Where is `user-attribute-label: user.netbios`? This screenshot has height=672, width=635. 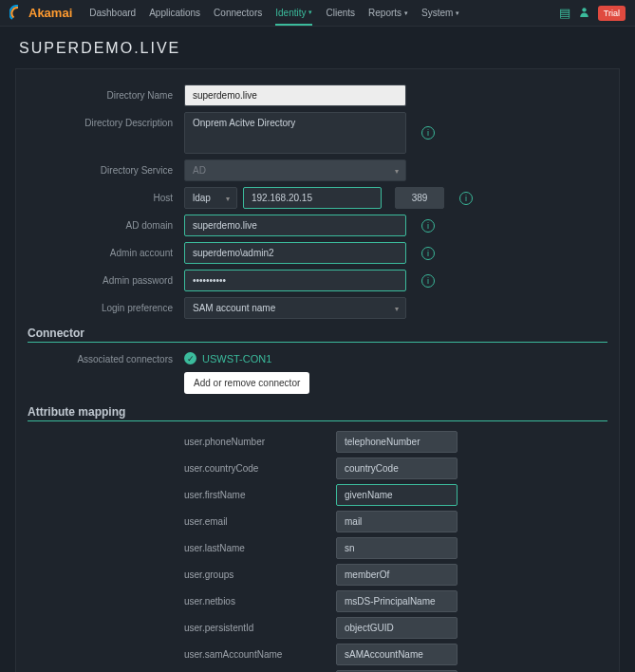
user-attribute-label: user.netbios is located at coordinates (260, 602).